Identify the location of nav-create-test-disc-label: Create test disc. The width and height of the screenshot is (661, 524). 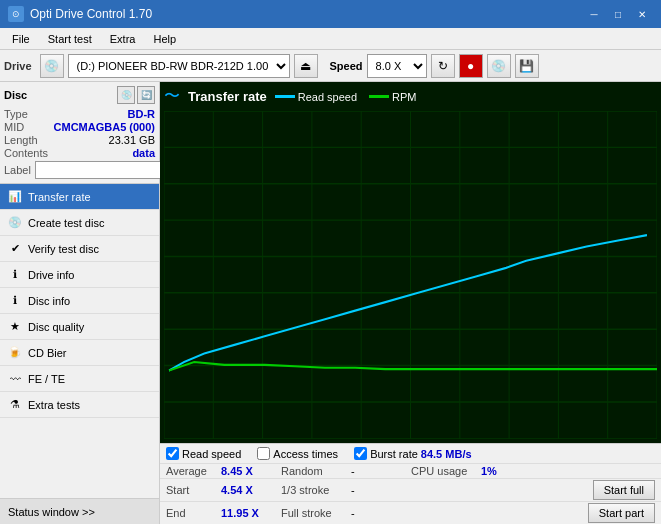
(66, 223).